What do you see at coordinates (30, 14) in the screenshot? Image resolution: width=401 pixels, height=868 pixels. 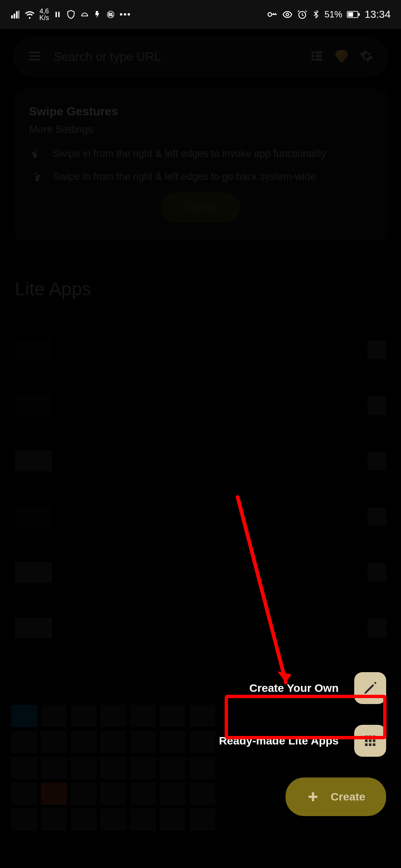 I see `wifi-icon` at bounding box center [30, 14].